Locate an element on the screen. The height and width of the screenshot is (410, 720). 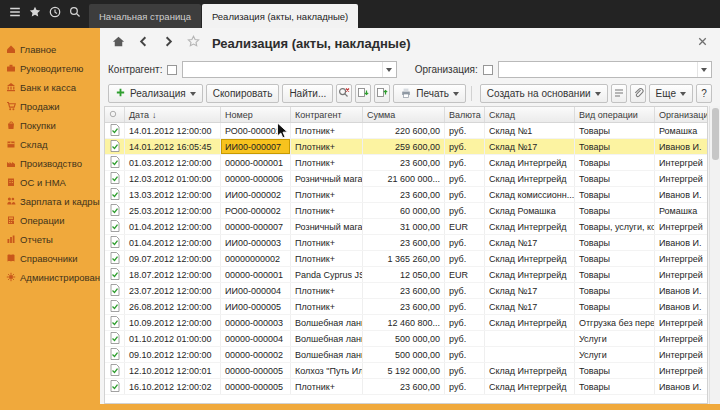
sidebar-item-operations: Операции is located at coordinates (50, 220).